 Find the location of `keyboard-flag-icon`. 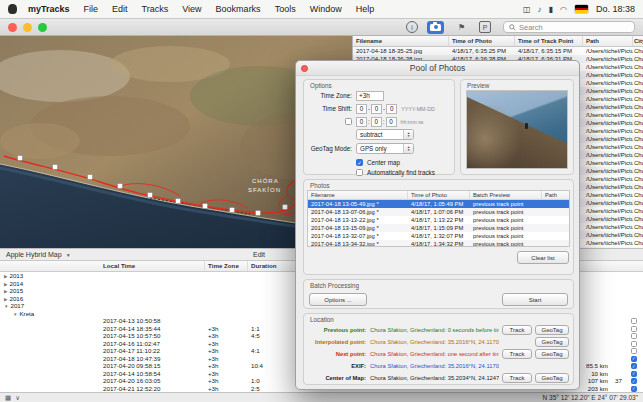

keyboard-flag-icon is located at coordinates (582, 9).